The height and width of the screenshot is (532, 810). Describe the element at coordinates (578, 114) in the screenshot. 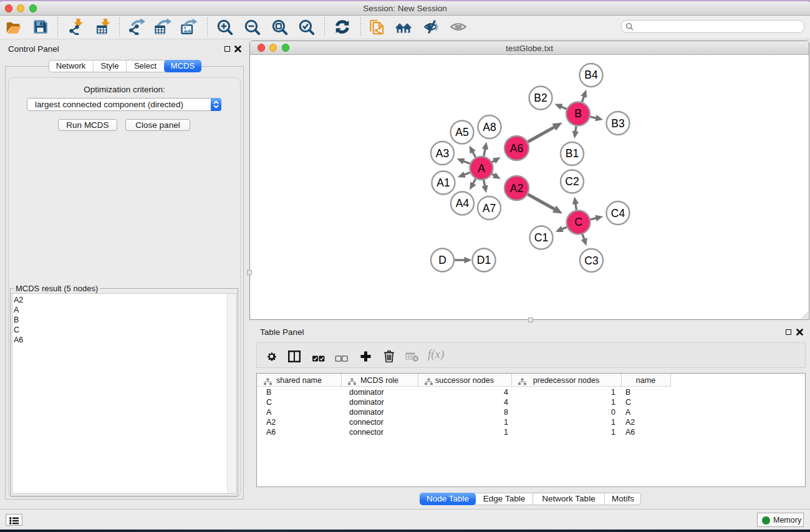

I see `svg-text: B` at that location.